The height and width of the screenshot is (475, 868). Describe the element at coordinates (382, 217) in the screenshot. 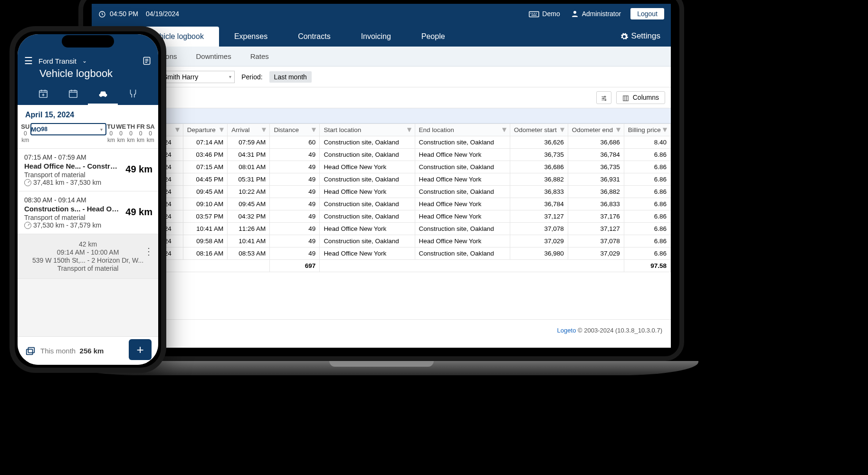

I see `table-row: d Transit03/08/202403:57 PM04:32 PM49Con…` at that location.